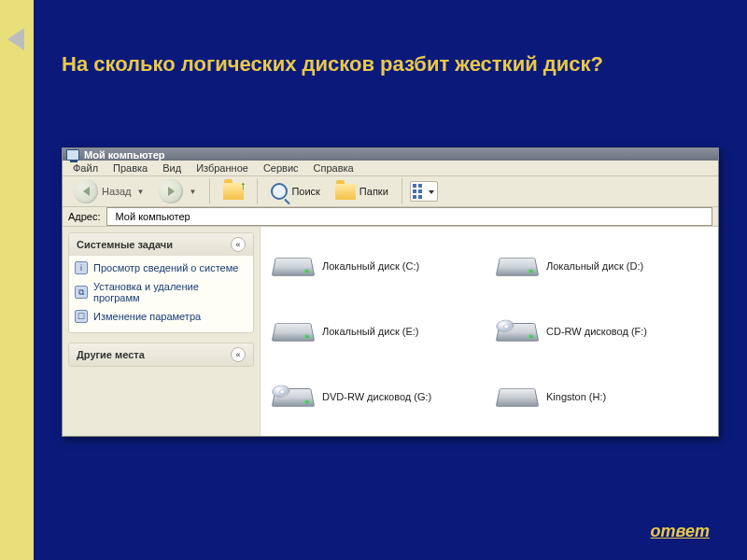  What do you see at coordinates (680, 532) in the screenshot?
I see `answer-link: ответ` at bounding box center [680, 532].